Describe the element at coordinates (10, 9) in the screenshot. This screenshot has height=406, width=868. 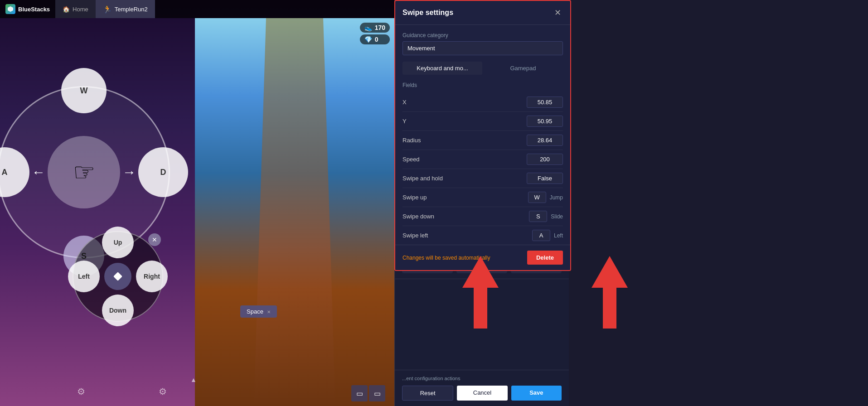
I see `bluestacks-icon` at that location.